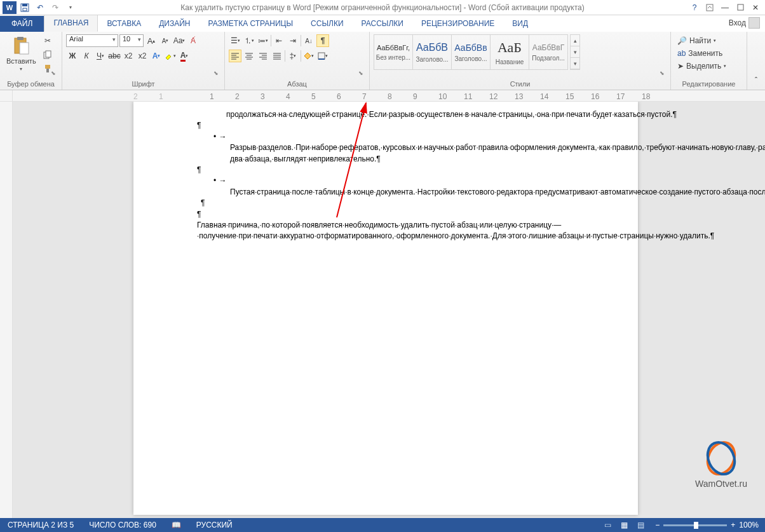 The image size is (765, 532). What do you see at coordinates (733, 525) in the screenshot?
I see `zoom-in-icon: +` at bounding box center [733, 525].